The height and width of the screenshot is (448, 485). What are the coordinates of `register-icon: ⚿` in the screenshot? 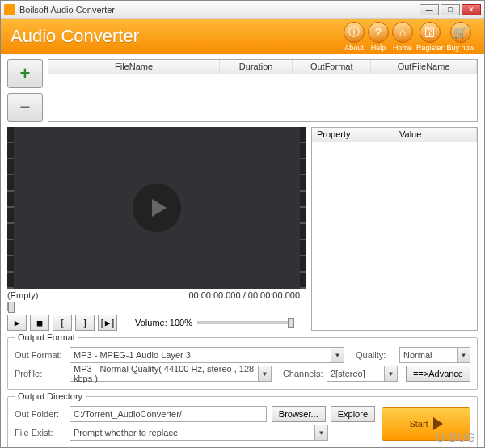 It's located at (430, 32).